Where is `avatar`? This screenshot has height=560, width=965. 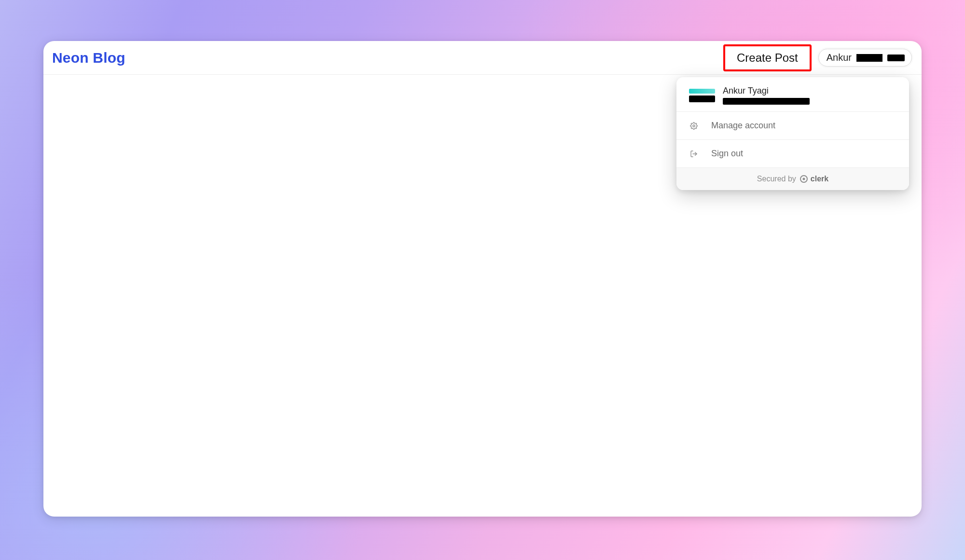
avatar is located at coordinates (896, 58).